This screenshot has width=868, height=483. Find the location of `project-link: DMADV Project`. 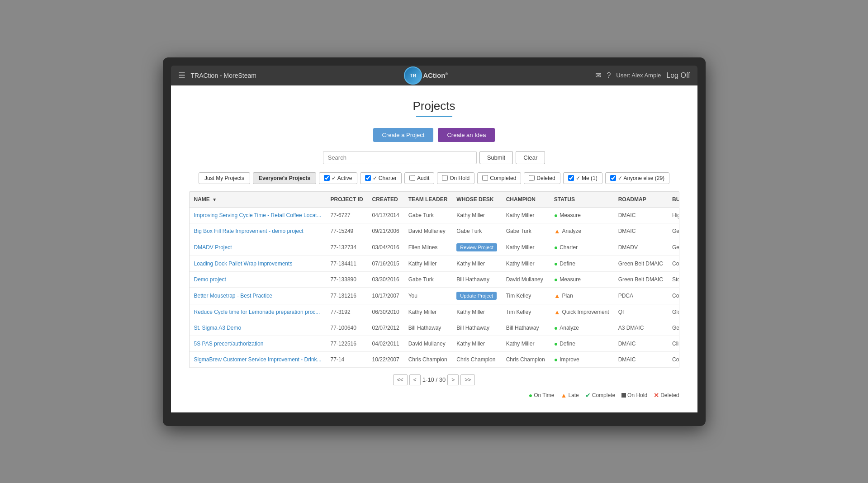

project-link: DMADV Project is located at coordinates (213, 247).